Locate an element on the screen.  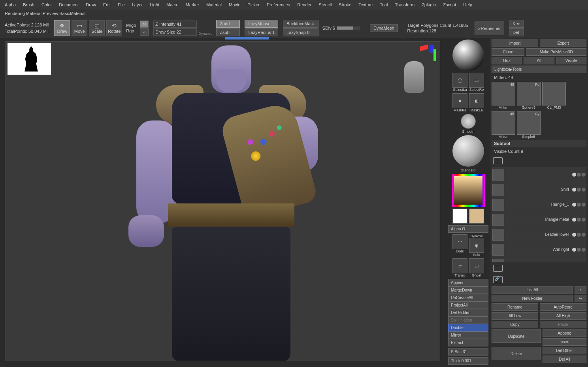
projectall-button: ProjectAll is located at coordinates (468, 305).